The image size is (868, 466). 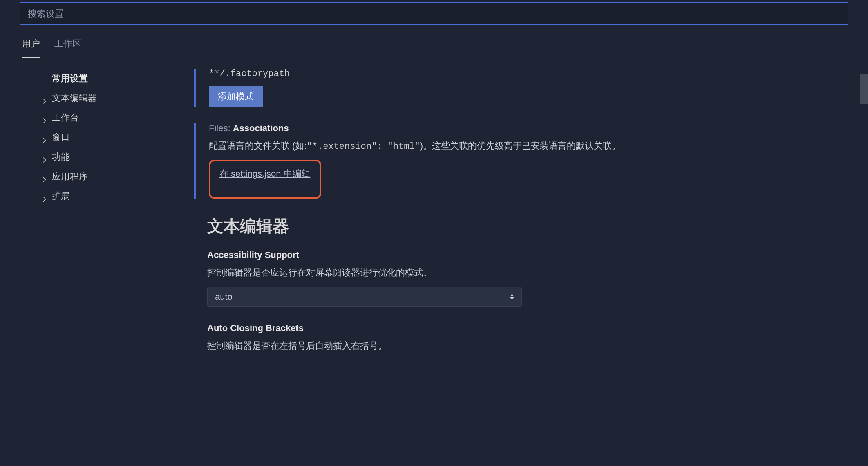 I want to click on scrollbar-thumb, so click(x=864, y=89).